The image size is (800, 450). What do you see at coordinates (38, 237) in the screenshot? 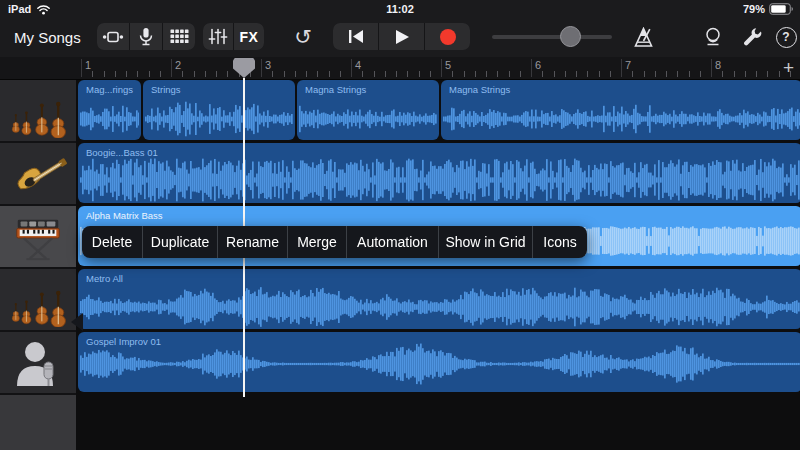
I see `keyboard-synth-icon` at bounding box center [38, 237].